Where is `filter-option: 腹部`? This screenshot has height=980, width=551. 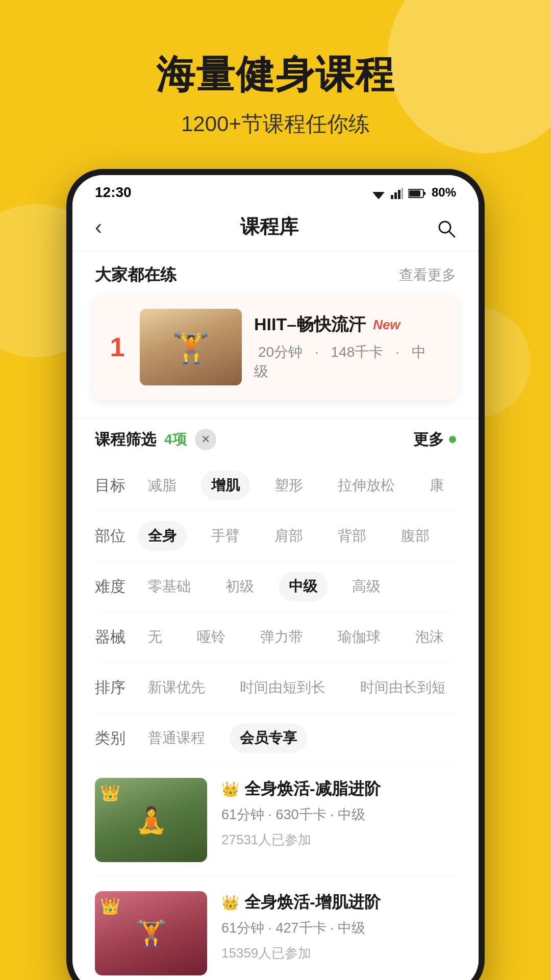 filter-option: 腹部 is located at coordinates (415, 536).